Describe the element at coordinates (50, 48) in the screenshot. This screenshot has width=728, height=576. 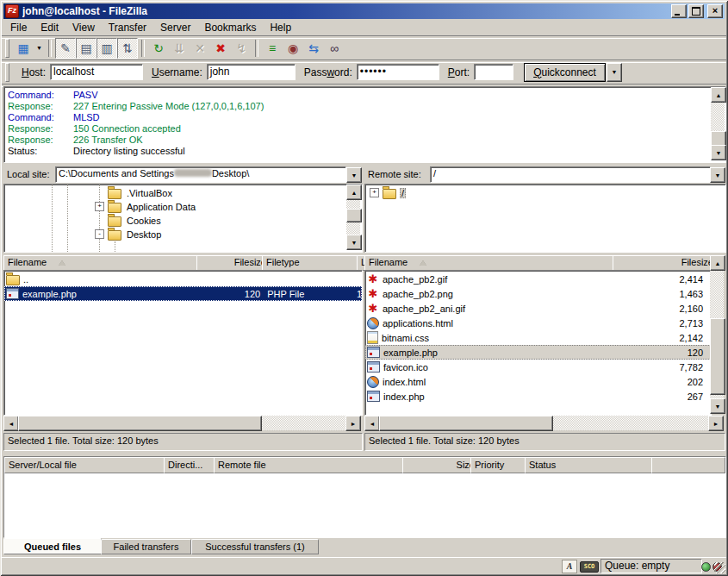
I see `separator` at that location.